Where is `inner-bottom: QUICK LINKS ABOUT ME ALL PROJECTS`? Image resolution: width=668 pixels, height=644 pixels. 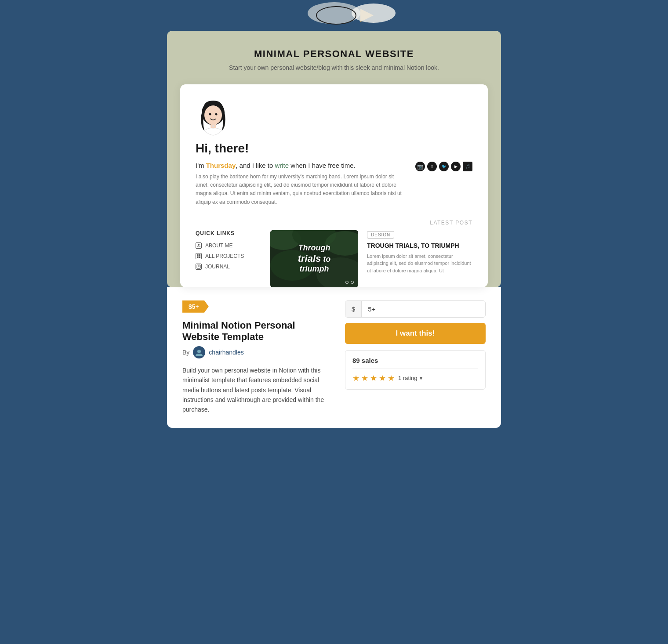 inner-bottom: QUICK LINKS ABOUT ME ALL PROJECTS is located at coordinates (334, 259).